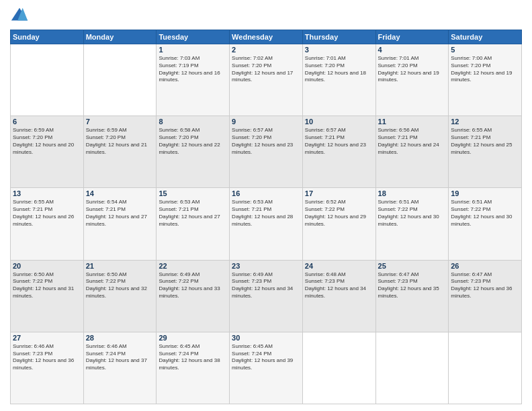 The image size is (532, 411). I want to click on cell-info: Sunrise: 6:54 AM Sunset: 7:21 PM Dayligh…, so click(120, 214).